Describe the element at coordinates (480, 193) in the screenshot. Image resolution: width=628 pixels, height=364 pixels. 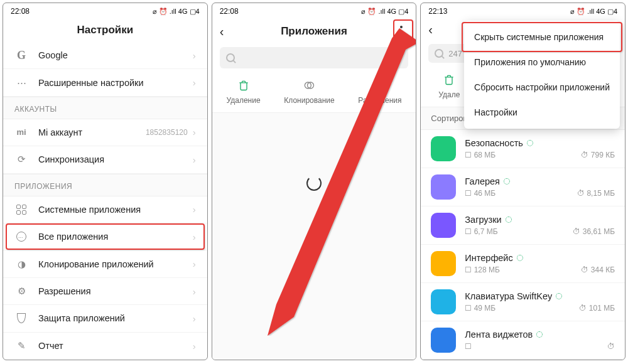
I see `app-storage: ☐ 46 МБ` at that location.